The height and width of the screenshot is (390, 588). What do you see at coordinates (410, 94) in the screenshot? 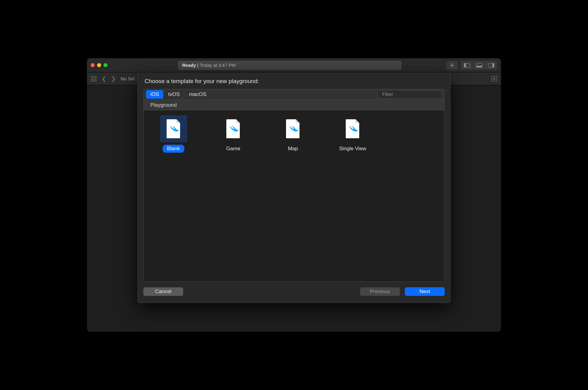
I see `filter-field` at bounding box center [410, 94].